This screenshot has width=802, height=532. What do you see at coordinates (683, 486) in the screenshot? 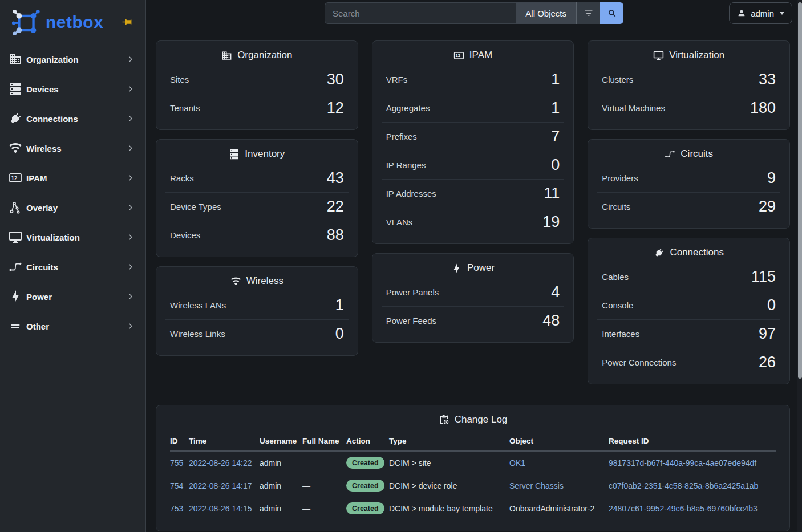
I see `request-id-link: c07f0ab2-2351-4c58-825a-8b6a2425a1ab` at bounding box center [683, 486].